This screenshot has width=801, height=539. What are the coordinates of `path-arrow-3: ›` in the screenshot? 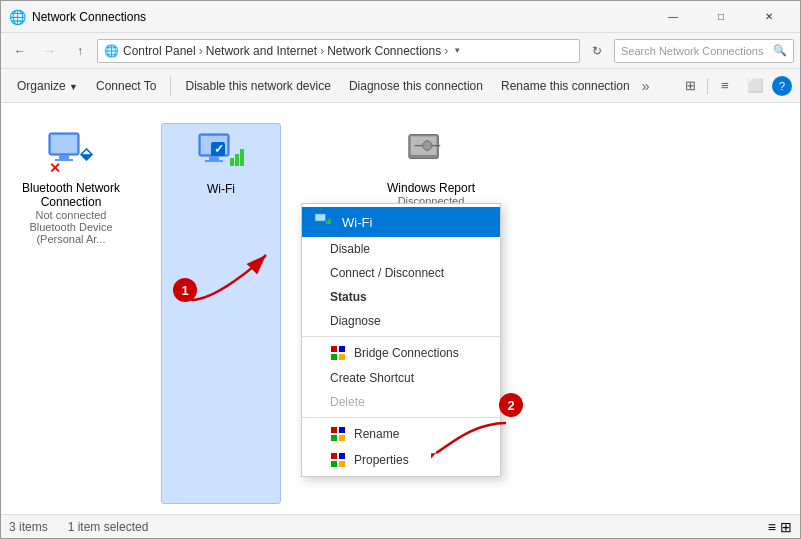 It's located at (446, 51).